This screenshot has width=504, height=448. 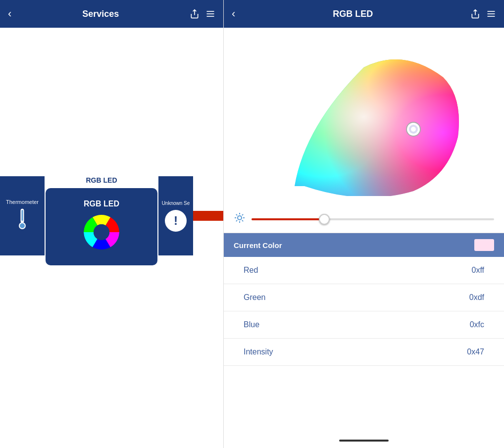 I want to click on right-header-title: RGB LED, so click(x=353, y=14).